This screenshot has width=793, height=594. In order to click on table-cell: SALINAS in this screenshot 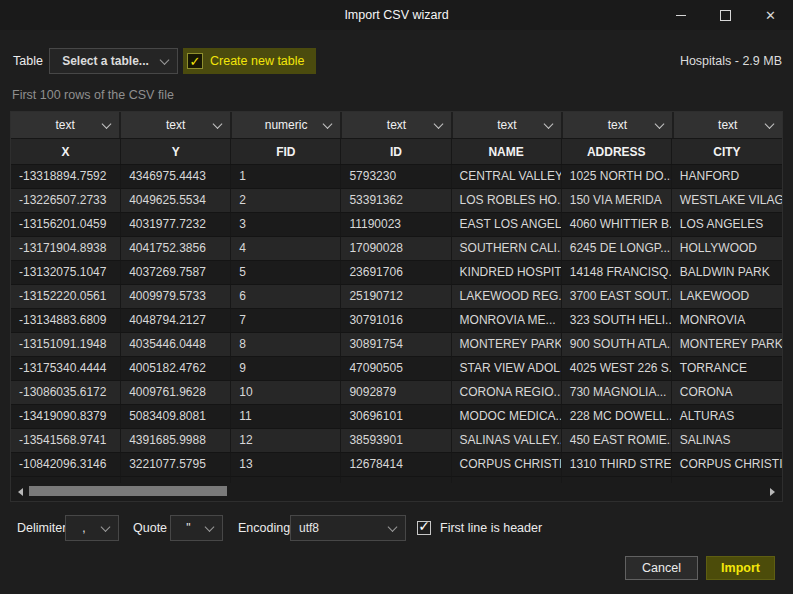, I will do `click(727, 441)`.